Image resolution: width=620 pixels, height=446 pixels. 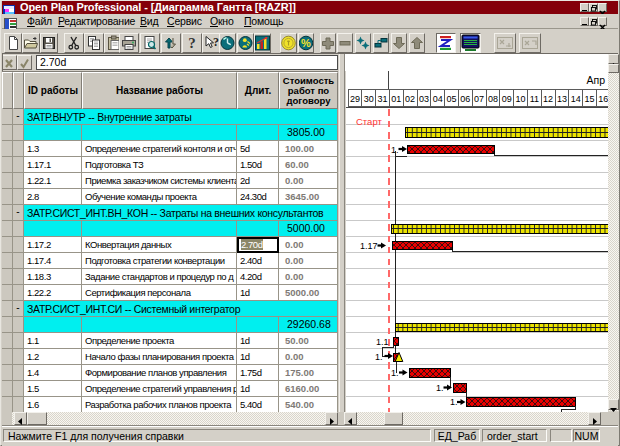 I want to click on svg-text: 12, so click(x=548, y=99).